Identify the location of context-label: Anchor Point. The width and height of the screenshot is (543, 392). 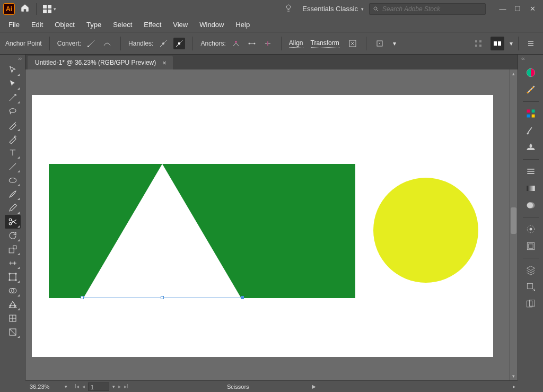
(23, 43).